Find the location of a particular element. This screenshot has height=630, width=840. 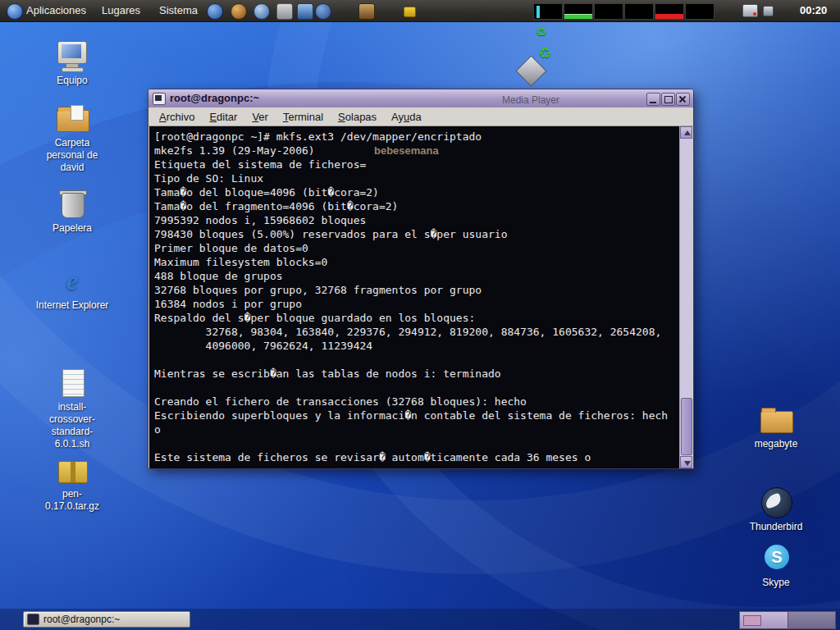

web-browser-icon is located at coordinates (215, 11).